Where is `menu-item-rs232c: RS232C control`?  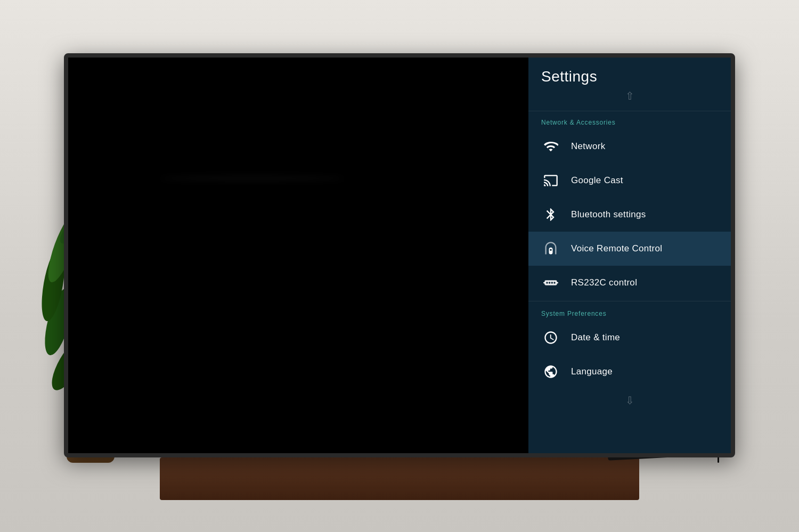
menu-item-rs232c: RS232C control is located at coordinates (630, 283).